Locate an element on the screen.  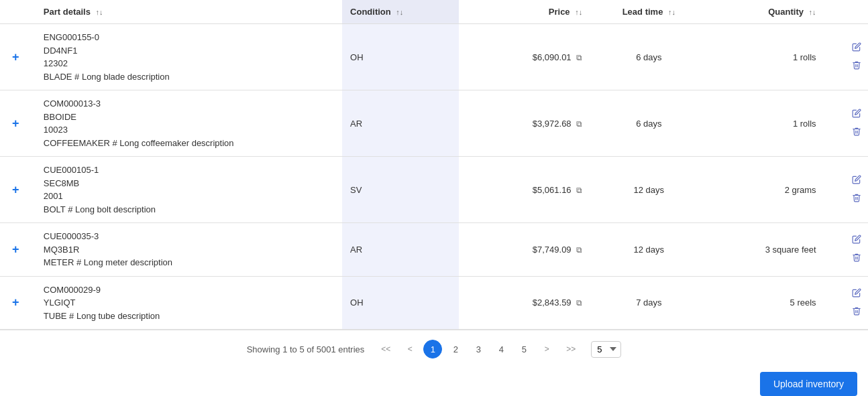
pagination-page-1: 1 is located at coordinates (433, 349).